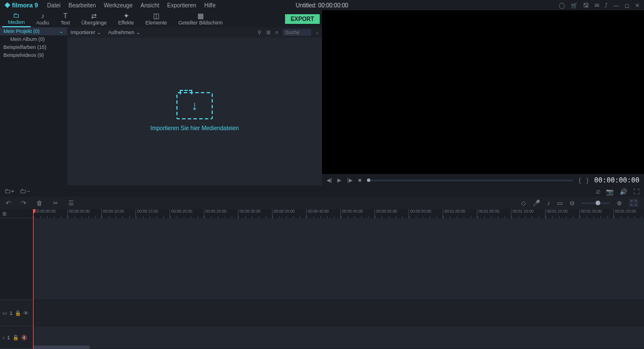 The width and height of the screenshot is (644, 349). I want to click on preview-time: 00:00:00:00, so click(617, 180).